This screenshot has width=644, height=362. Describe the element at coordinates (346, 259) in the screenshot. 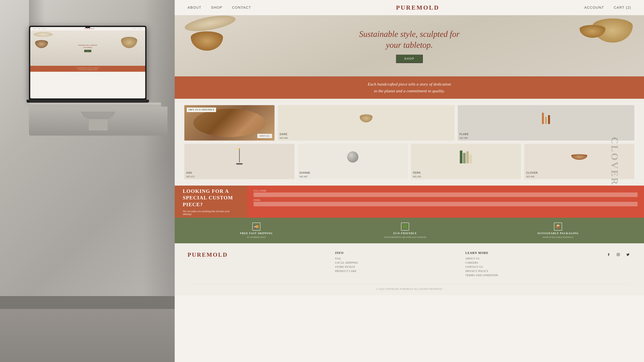

I see `footer-faq: FAQ` at that location.